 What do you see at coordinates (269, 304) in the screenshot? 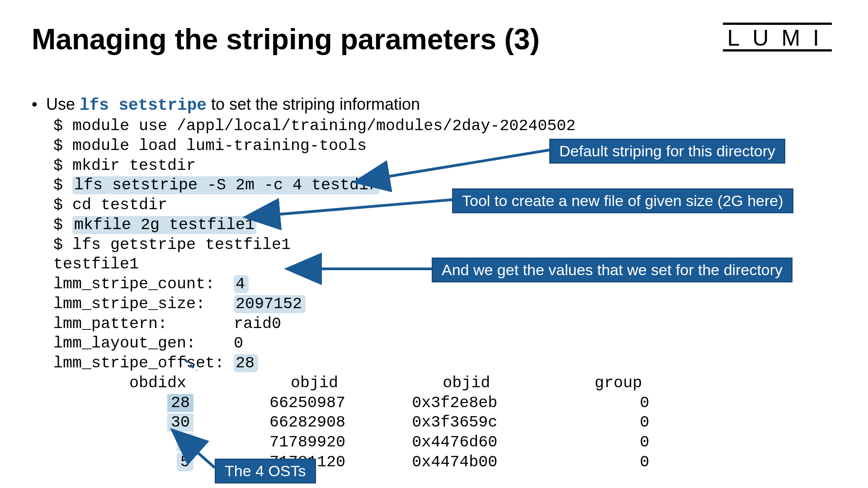
I see `code-l10h: 2097152` at bounding box center [269, 304].